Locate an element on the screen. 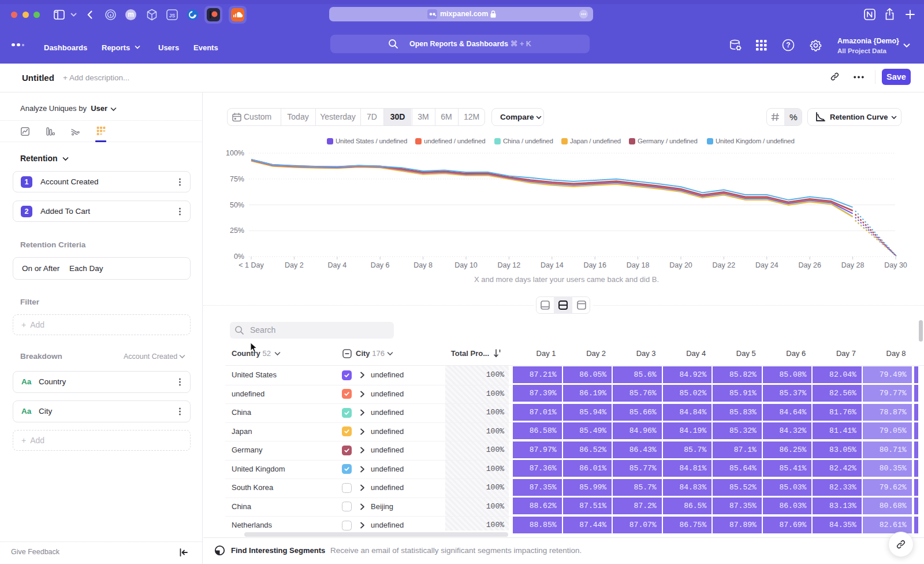 This screenshot has height=564, width=924. svg-text: Day 30 is located at coordinates (896, 265).